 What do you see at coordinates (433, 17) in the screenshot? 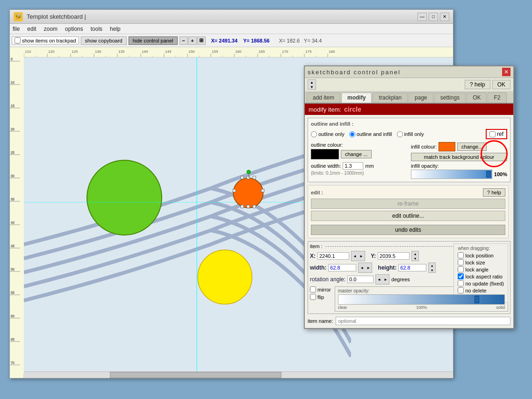
I see `title-buttons: — □ ✕` at bounding box center [433, 17].